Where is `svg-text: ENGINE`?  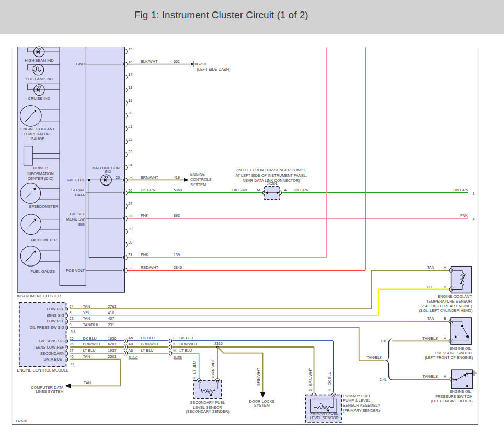
svg-text: ENGINE is located at coordinates (198, 175).